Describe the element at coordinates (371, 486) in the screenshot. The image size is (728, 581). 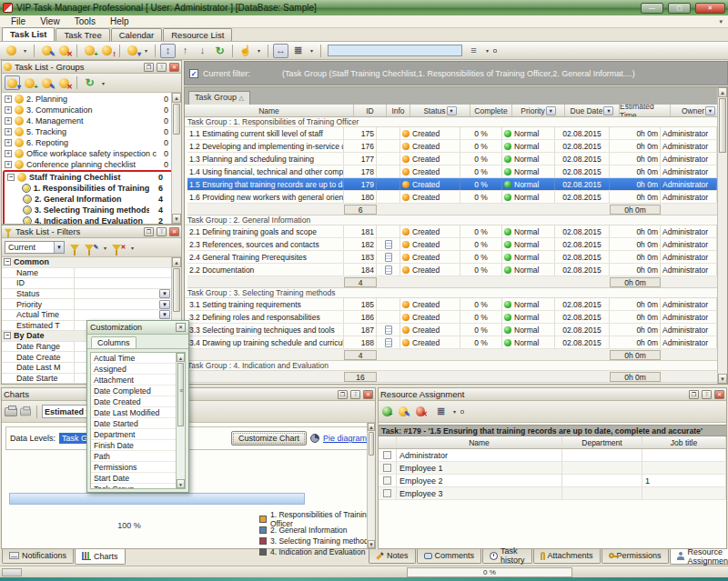
I see `charts-scrollbar: ▲▼` at that location.